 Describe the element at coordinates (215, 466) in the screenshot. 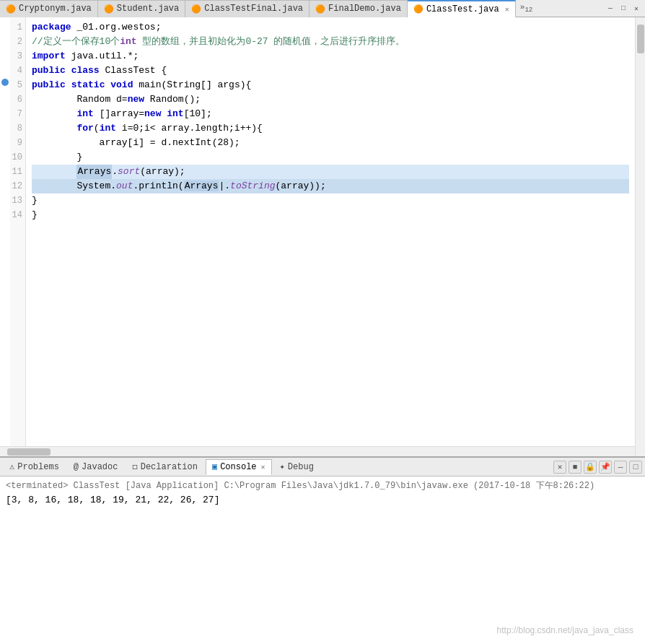

I see `console-icon: ▣` at that location.